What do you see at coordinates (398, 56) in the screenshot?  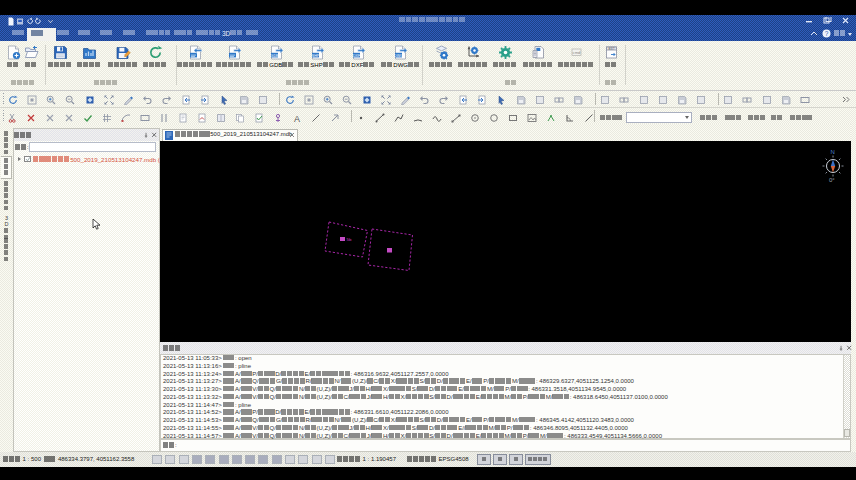 I see `svg-text: DWG` at bounding box center [398, 56].